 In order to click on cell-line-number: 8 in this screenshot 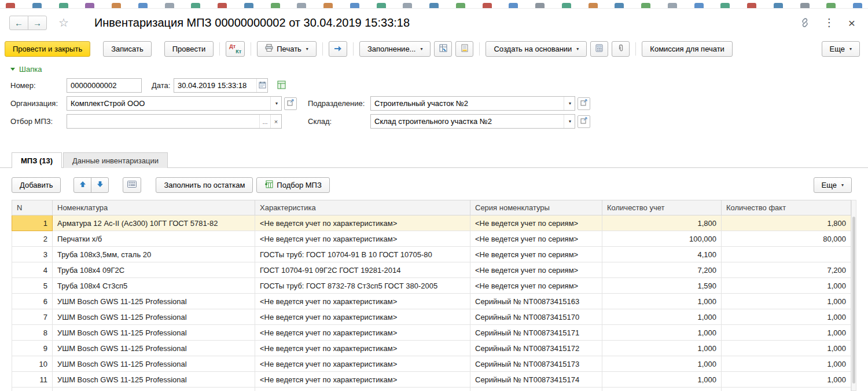, I will do `click(32, 332)`.